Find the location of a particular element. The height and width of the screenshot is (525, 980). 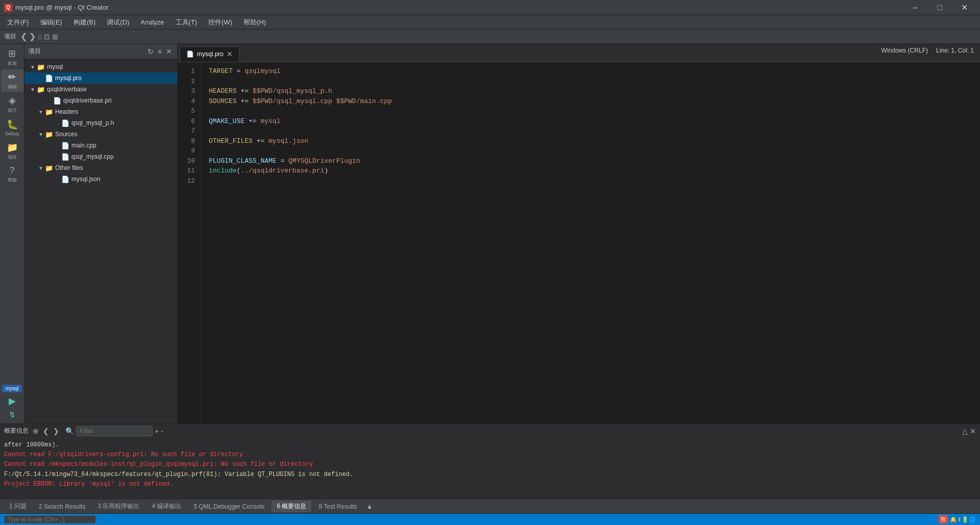

bottom-add-icon: ⊕ is located at coordinates (36, 431).